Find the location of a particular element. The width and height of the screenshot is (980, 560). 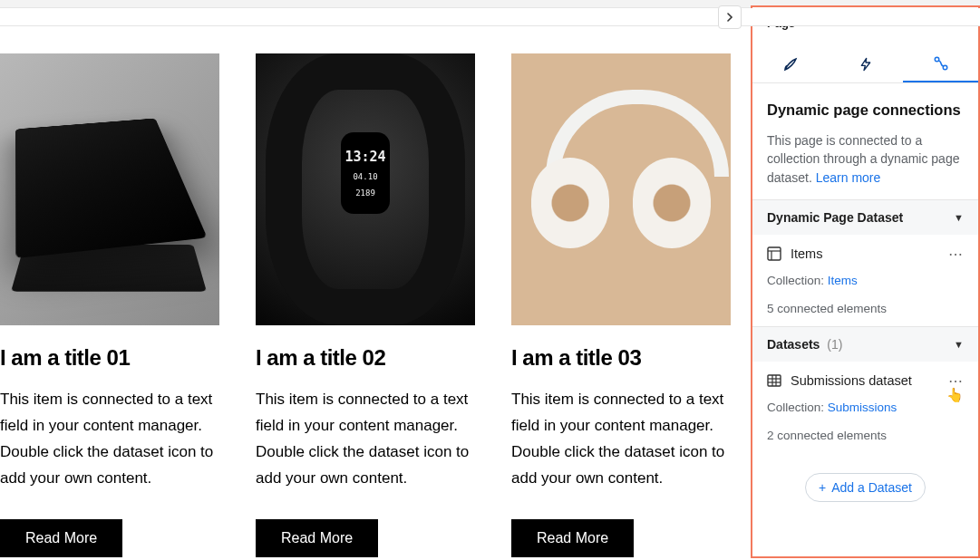

tab-interactions is located at coordinates (865, 64).